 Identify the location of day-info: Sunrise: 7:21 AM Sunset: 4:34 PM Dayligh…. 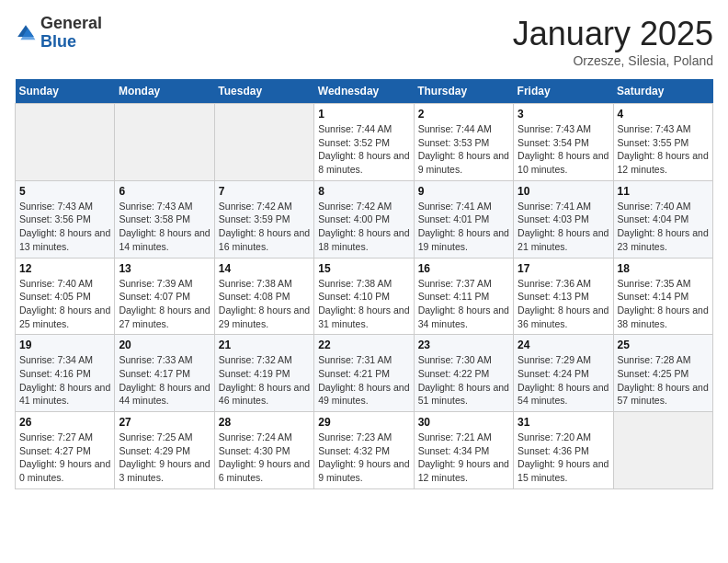
(463, 458).